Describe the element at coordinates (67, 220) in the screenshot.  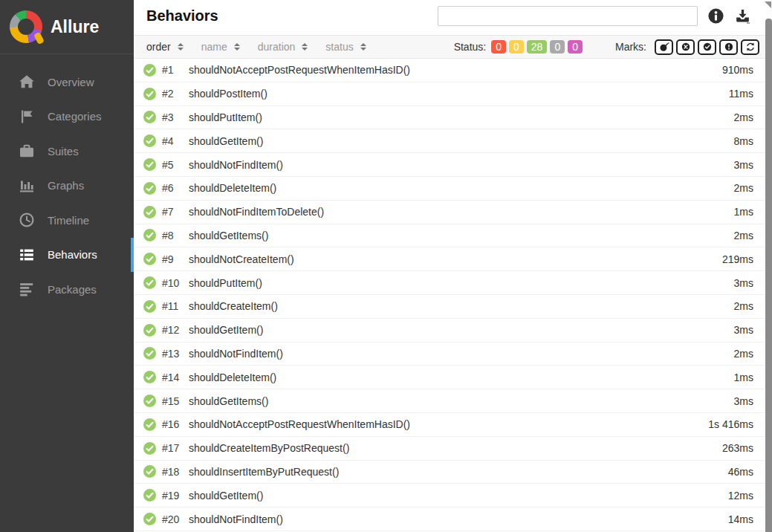
I see `sidebar-item-timeline: Timeline` at that location.